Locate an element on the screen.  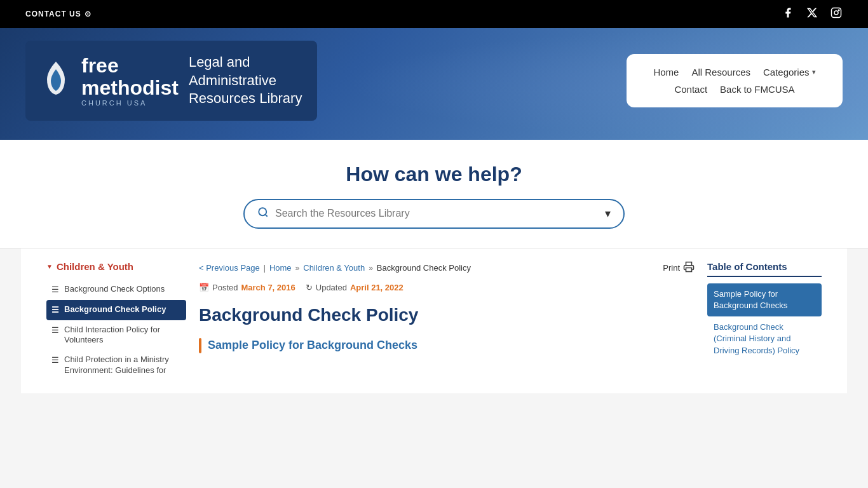
social-icons-group is located at coordinates (812, 14).